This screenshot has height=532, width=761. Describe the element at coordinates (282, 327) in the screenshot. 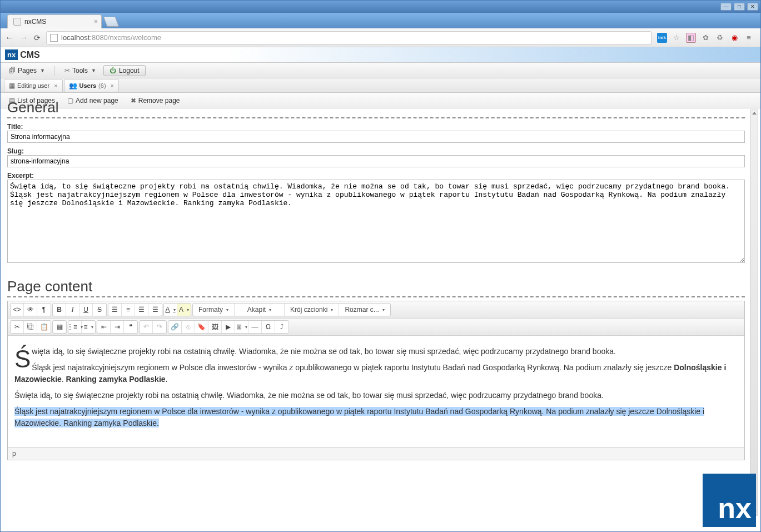

I see `upload-button: ⤴` at that location.